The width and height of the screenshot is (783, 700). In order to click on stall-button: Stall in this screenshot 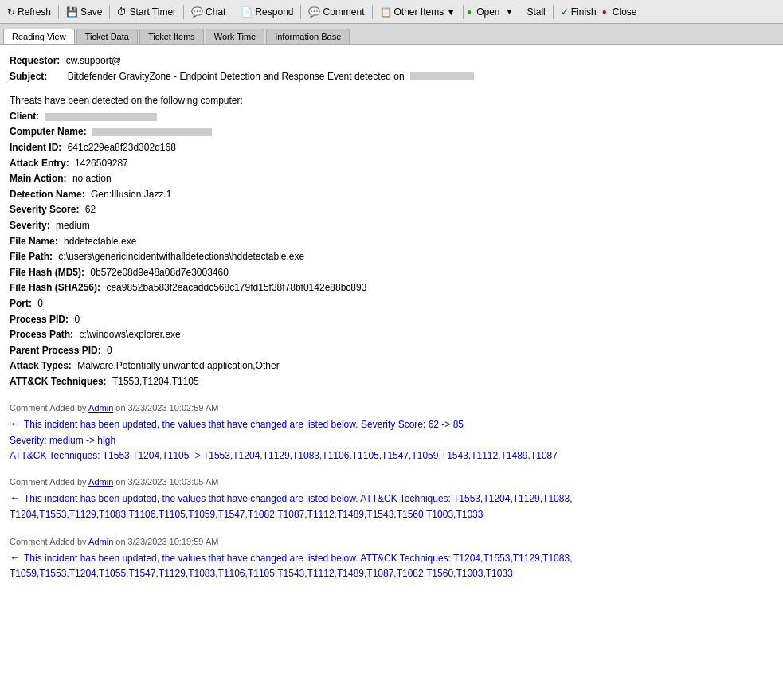, I will do `click(535, 12)`.